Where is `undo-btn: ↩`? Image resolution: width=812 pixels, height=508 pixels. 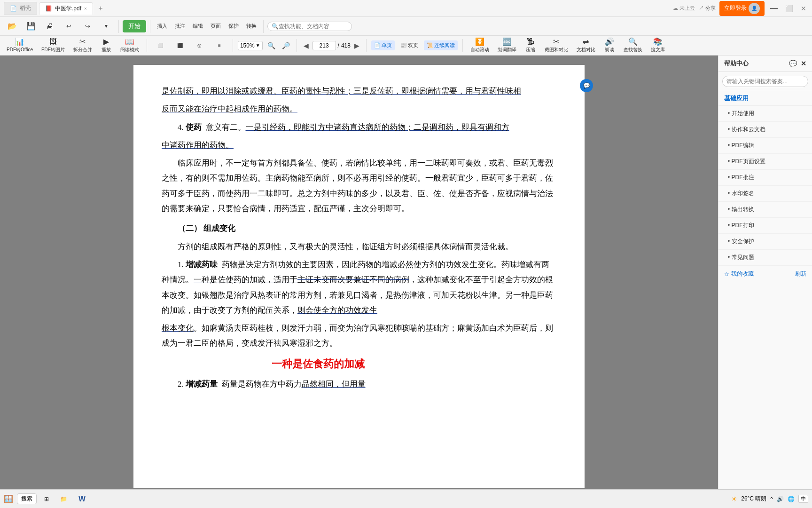 undo-btn: ↩ is located at coordinates (69, 26).